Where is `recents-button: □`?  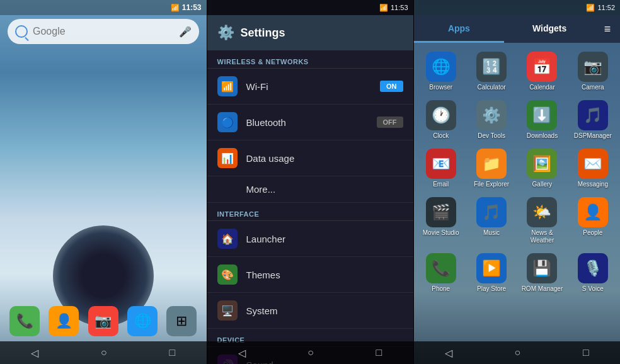 recents-button: □ is located at coordinates (172, 353).